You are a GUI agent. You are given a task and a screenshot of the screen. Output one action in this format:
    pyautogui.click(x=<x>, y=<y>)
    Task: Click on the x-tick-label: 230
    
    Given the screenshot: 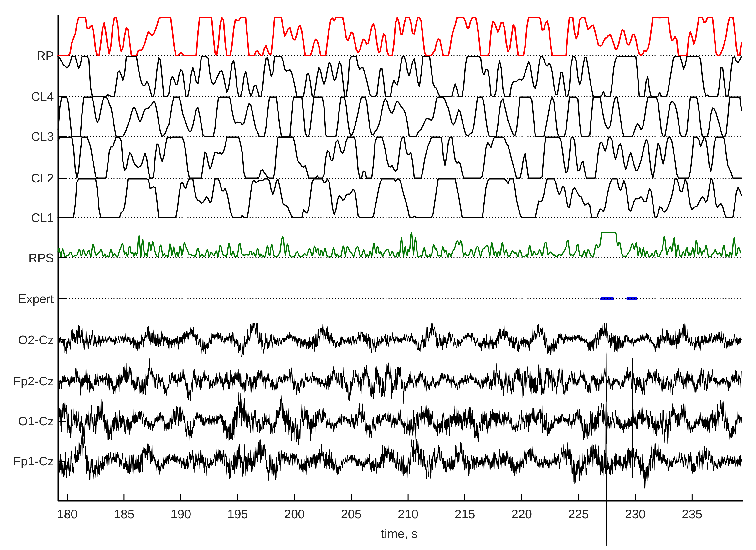 What is the action you would take?
    pyautogui.click(x=635, y=514)
    